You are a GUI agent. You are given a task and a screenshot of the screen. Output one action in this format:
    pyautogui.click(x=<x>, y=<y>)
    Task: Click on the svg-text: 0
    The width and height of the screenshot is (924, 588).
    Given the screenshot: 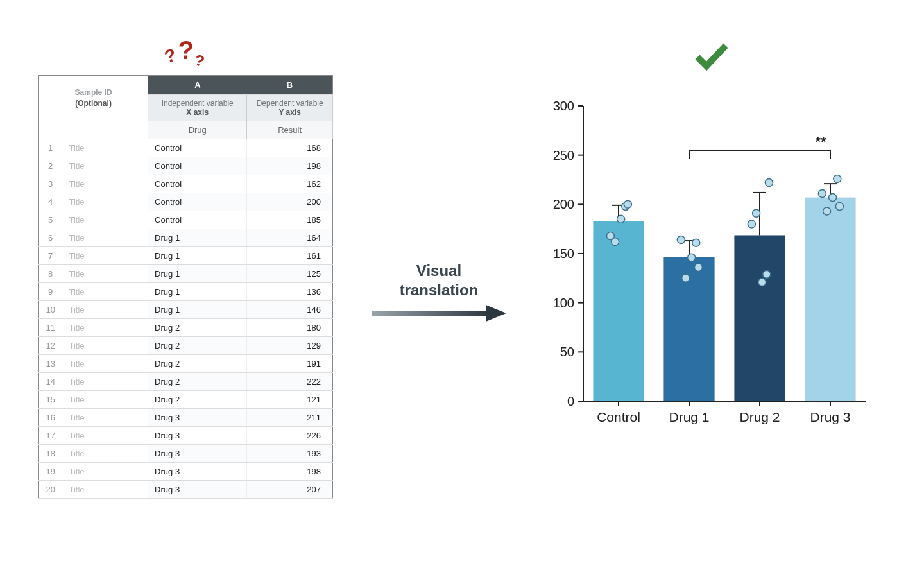 What is the action you would take?
    pyautogui.click(x=571, y=401)
    